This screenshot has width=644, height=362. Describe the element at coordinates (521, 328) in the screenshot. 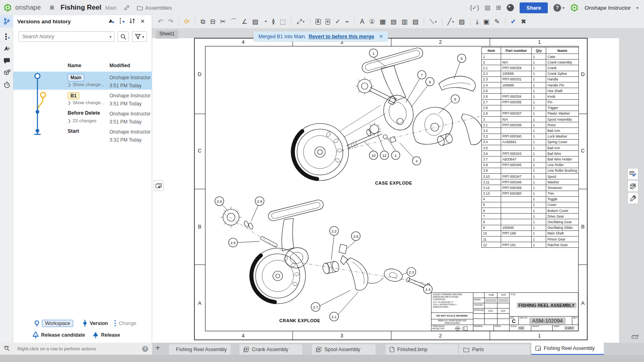

I see `scale-value: 1:1` at that location.